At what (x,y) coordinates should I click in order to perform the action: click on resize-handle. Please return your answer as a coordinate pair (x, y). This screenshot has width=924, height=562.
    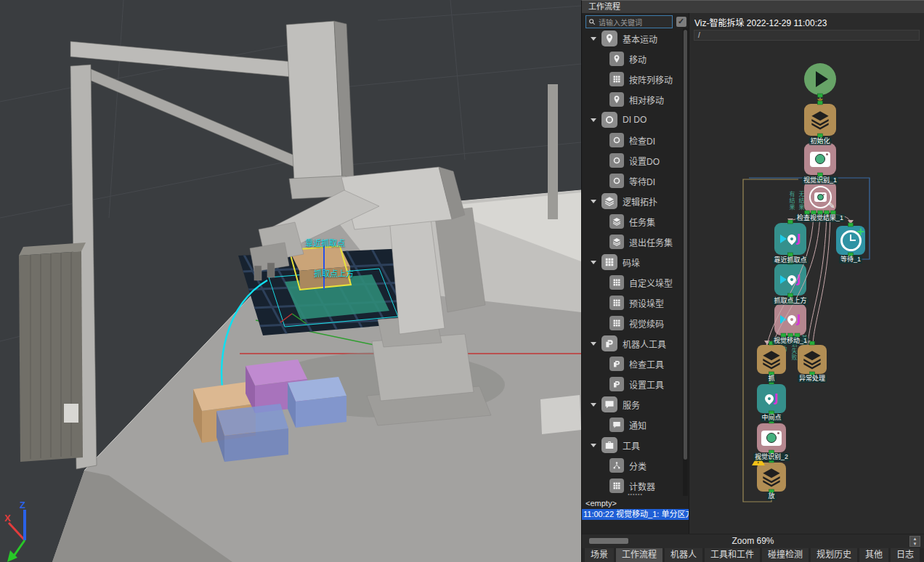
    Looking at the image, I should click on (635, 495).